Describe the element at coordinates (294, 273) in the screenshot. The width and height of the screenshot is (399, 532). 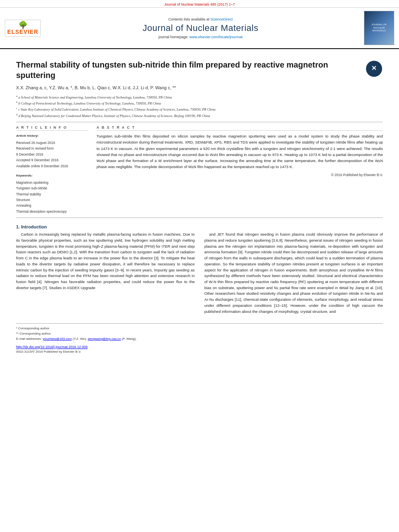
I see `intro-para-2: and JET found that nitrogen seeding in f…` at that location.